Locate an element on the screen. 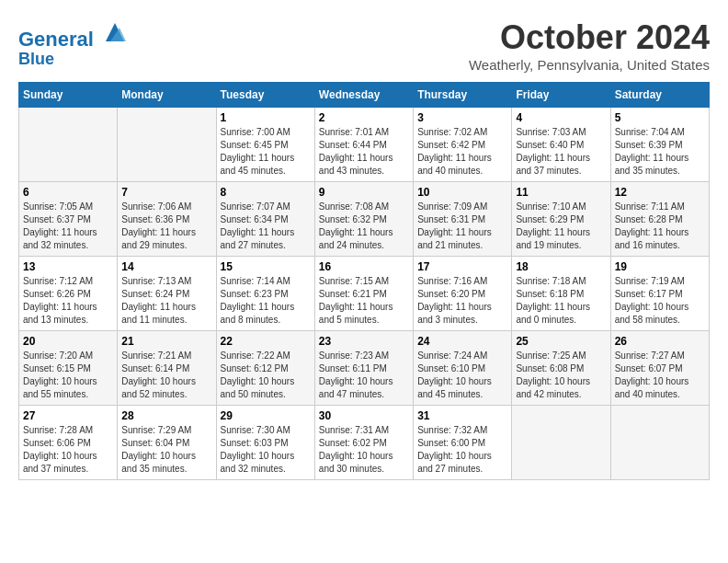 Image resolution: width=728 pixels, height=563 pixels. calendar-cell: 1Sunrise: 7:00 AMSunset: 6:45 PMDaylight… is located at coordinates (265, 145).